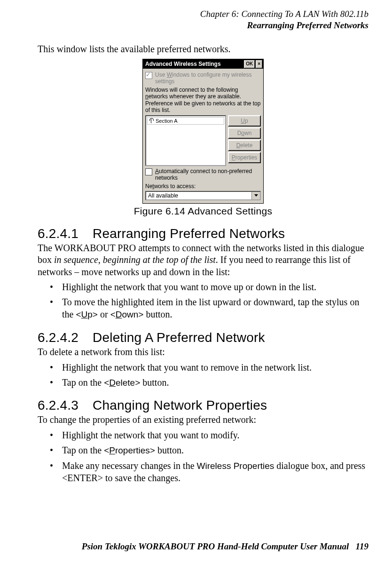 This screenshot has width=392, height=563. Describe the element at coordinates (203, 405) in the screenshot. I see `heading-changing: 6.2.4.3 Changing Network Properties` at that location.